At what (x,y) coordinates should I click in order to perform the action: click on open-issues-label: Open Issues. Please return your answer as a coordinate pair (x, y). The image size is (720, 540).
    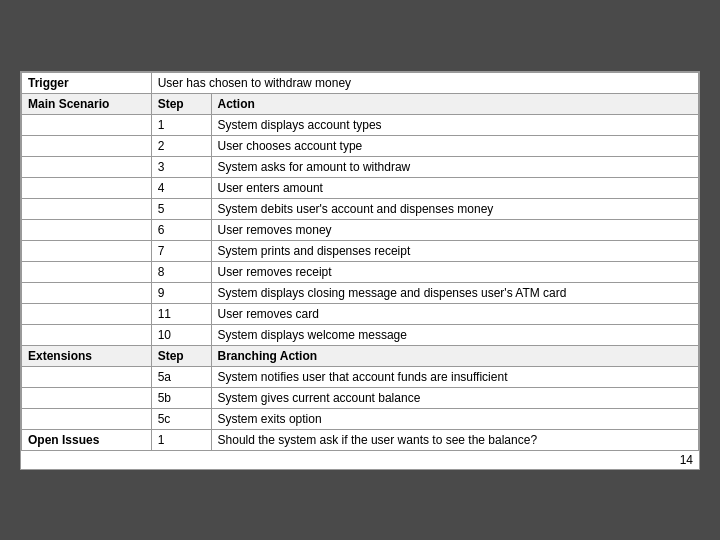
    Looking at the image, I should click on (87, 440).